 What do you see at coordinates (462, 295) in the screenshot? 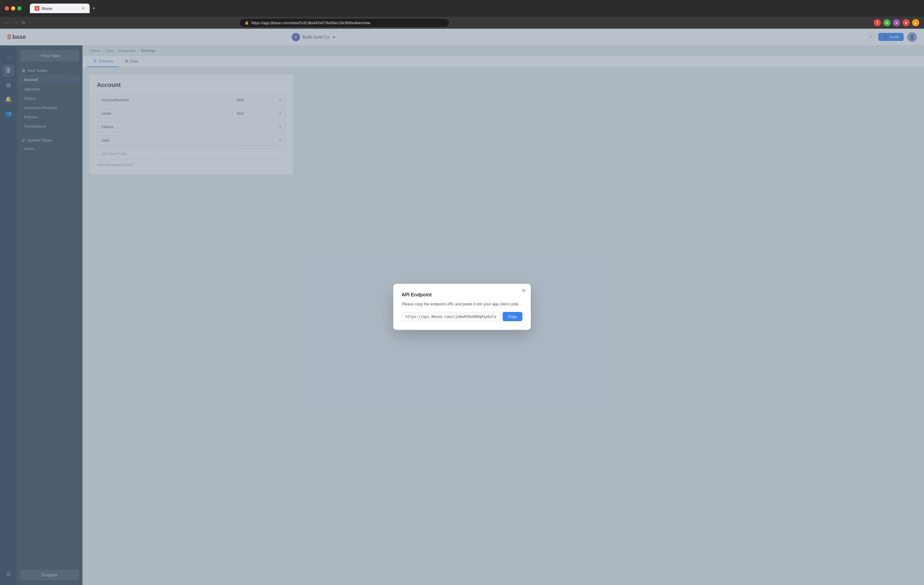
I see `modal-title: API Endpoint` at bounding box center [462, 295].